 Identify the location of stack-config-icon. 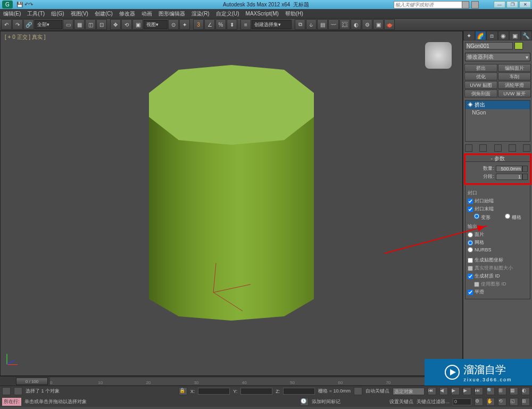
(527, 148).